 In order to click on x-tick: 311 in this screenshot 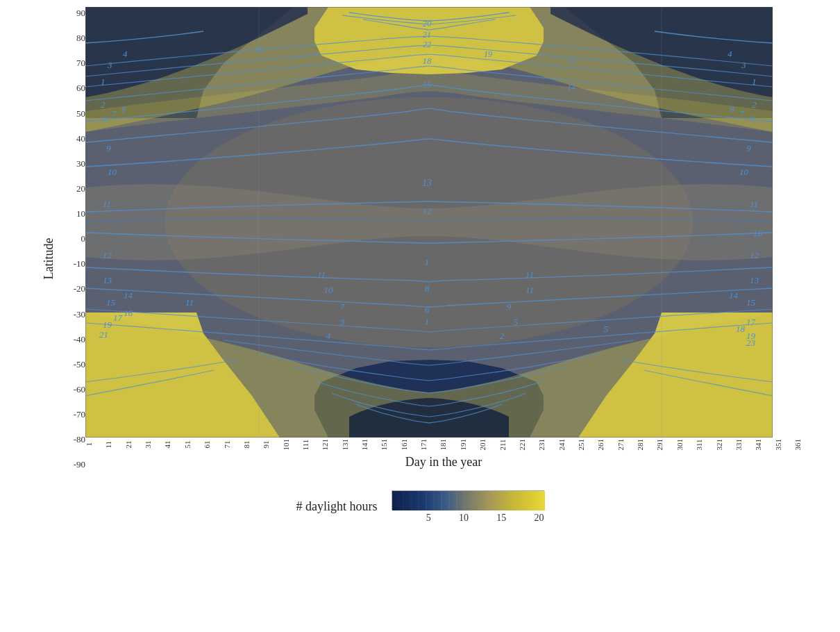, I will do `click(700, 444)`.